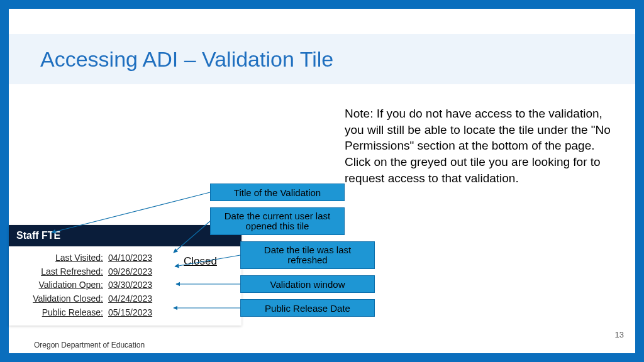 This screenshot has width=644, height=362. I want to click on callout-title: Title of the Validation, so click(277, 192).